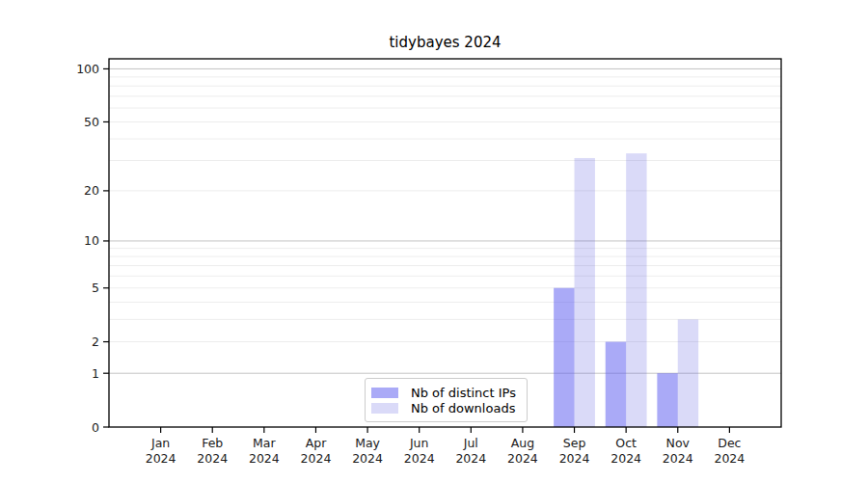  Describe the element at coordinates (471, 451) in the screenshot. I see `x-tick-label: Jul2024` at that location.